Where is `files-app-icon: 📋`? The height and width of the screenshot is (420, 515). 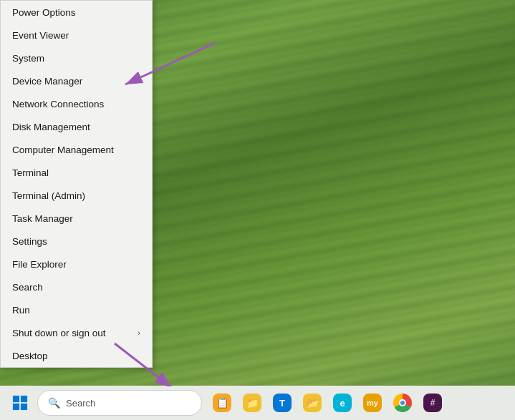 files-app-icon: 📋 is located at coordinates (222, 403).